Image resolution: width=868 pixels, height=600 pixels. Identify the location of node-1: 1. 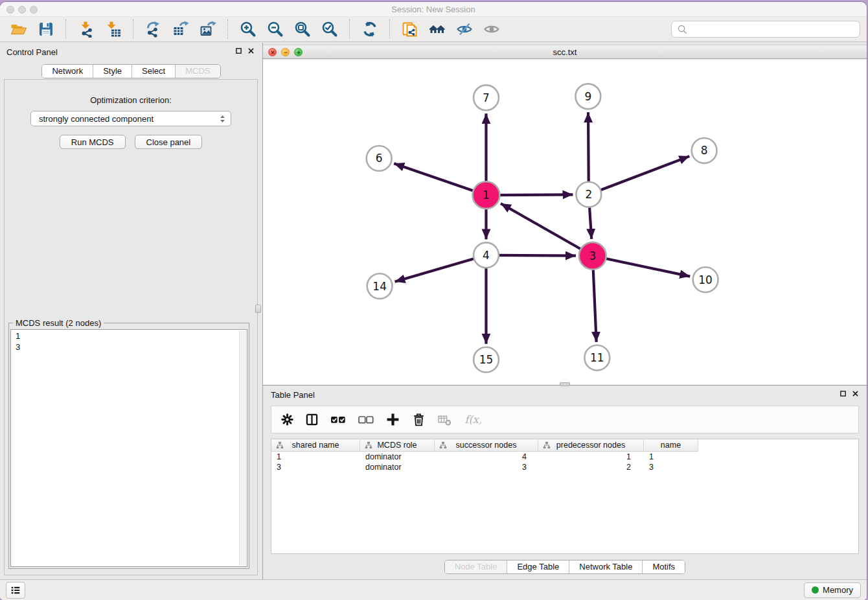
(486, 195).